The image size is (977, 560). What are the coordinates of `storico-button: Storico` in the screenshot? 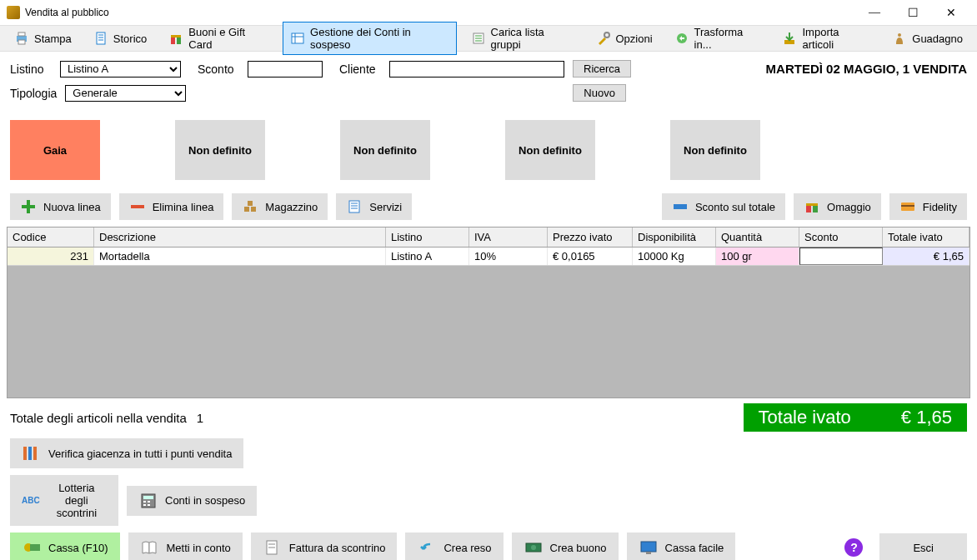 It's located at (120, 38).